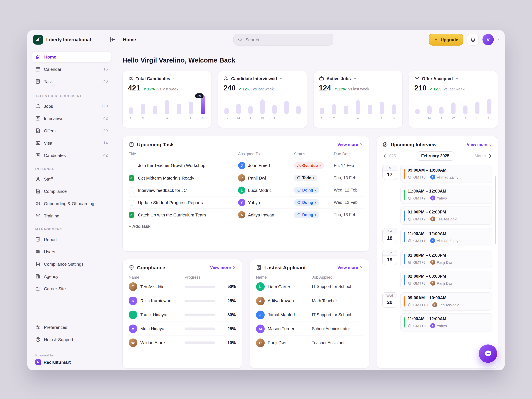 Image resolution: width=532 pixels, height=399 pixels. I want to click on chat-fab-button, so click(488, 354).